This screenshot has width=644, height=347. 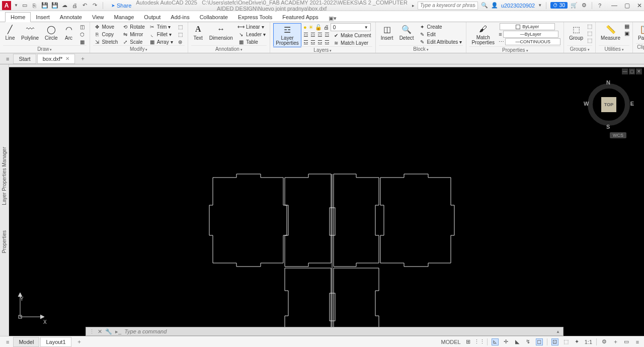 What do you see at coordinates (615, 342) in the screenshot?
I see `plus-icon: ＋` at bounding box center [615, 342].